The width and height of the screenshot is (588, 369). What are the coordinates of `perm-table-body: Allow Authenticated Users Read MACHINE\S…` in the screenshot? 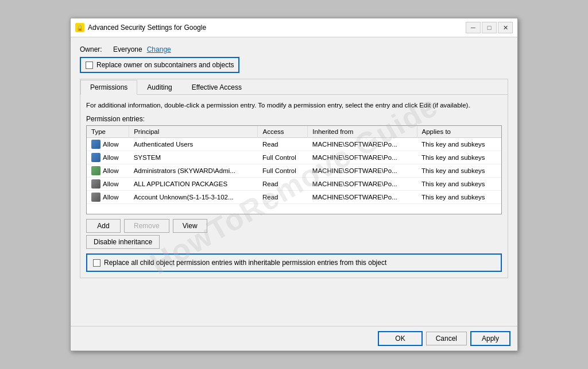 It's located at (294, 171).